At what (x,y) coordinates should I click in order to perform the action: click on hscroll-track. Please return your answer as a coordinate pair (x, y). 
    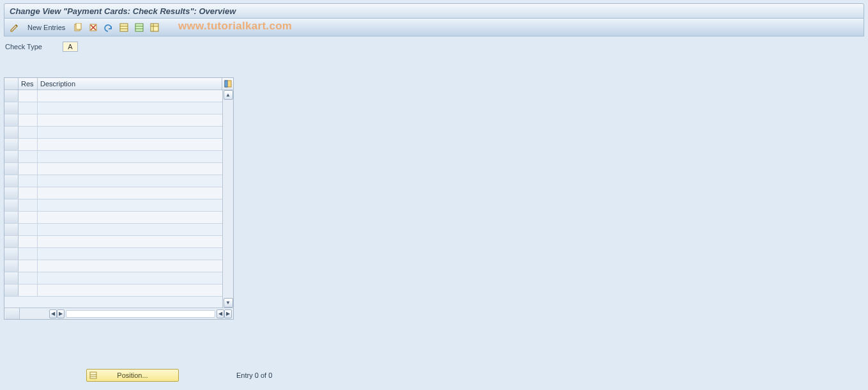
    Looking at the image, I should click on (141, 314).